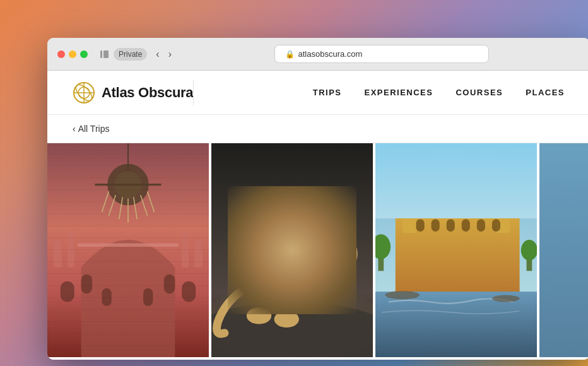 The height and width of the screenshot is (366, 588). What do you see at coordinates (132, 93) in the screenshot?
I see `logo-area: Atlas Obscura` at bounding box center [132, 93].